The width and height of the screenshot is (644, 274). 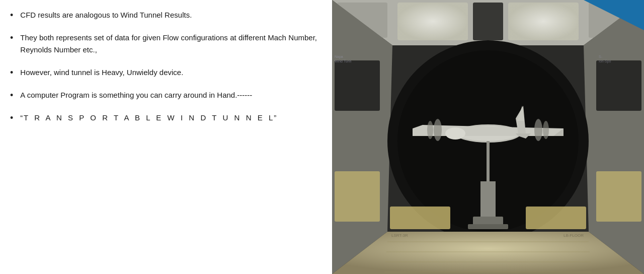 I want to click on bullet-text-1: CFD results are analogous to Wind Tunnel…, so click(x=106, y=15).